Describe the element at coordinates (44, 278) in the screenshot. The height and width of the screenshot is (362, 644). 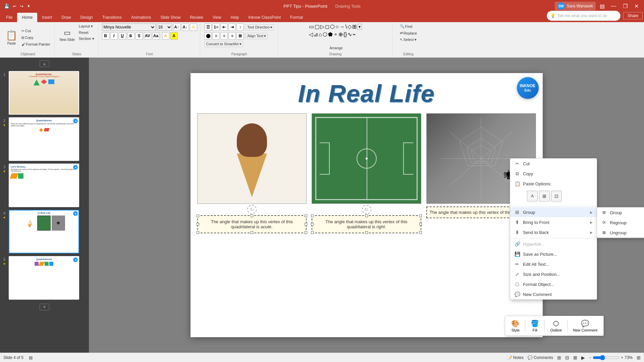
I see `slide-image-5: ★ Quadrilaterals` at that location.